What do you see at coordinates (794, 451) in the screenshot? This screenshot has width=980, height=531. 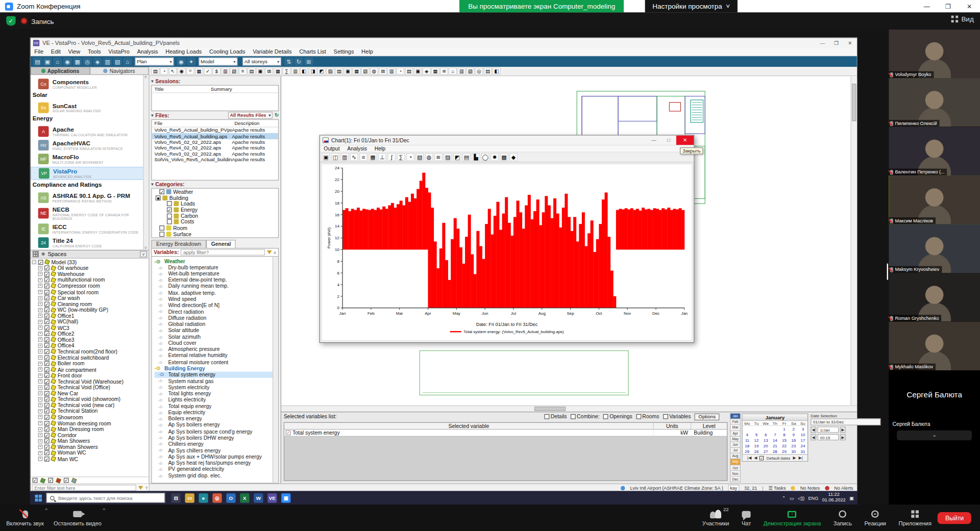 I see `calendar-date-cell: 30` at bounding box center [794, 451].